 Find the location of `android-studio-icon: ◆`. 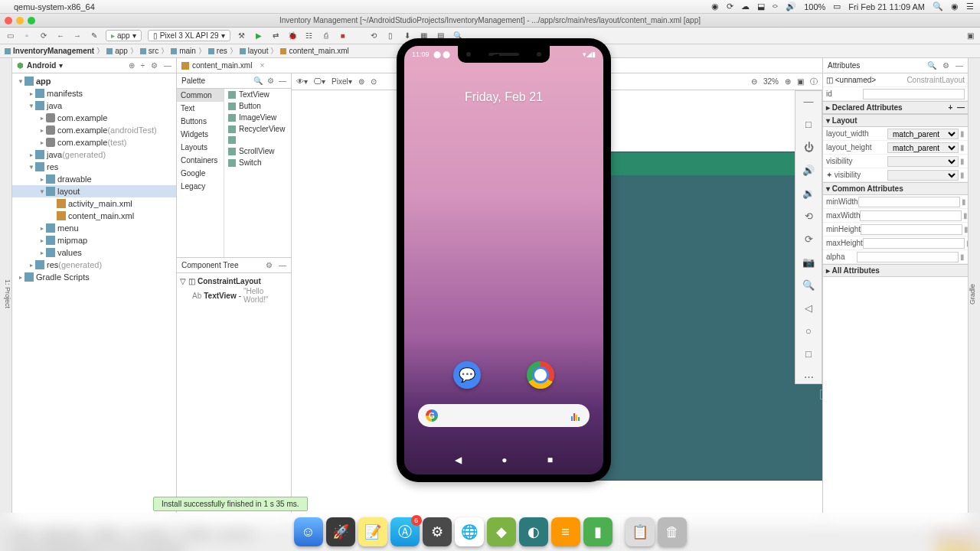

android-studio-icon: ◆ is located at coordinates (501, 532).